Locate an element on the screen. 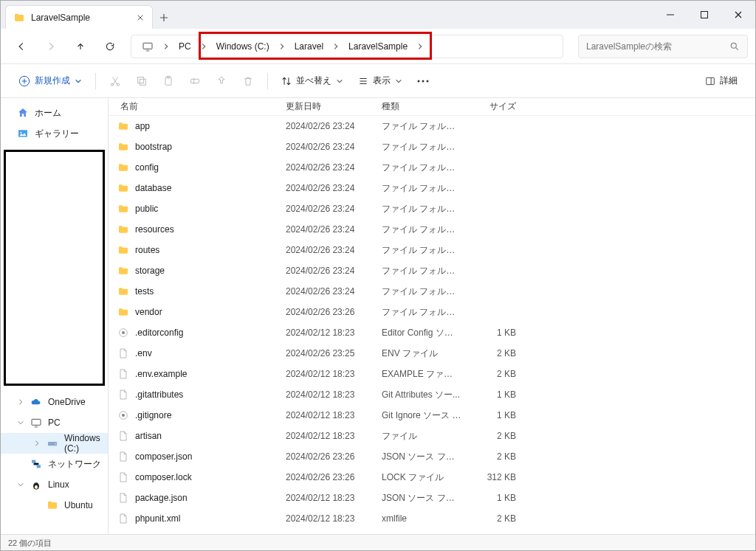 This screenshot has height=551, width=756. rename-button is located at coordinates (195, 81).